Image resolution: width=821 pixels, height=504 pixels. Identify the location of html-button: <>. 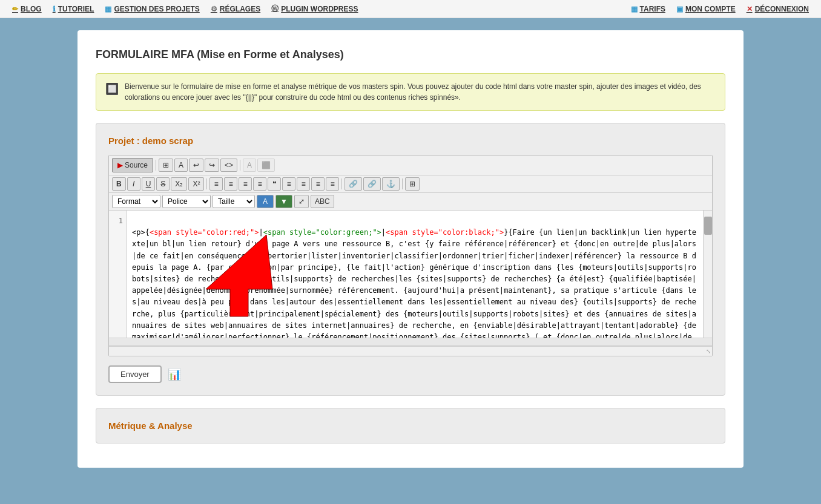
(229, 165).